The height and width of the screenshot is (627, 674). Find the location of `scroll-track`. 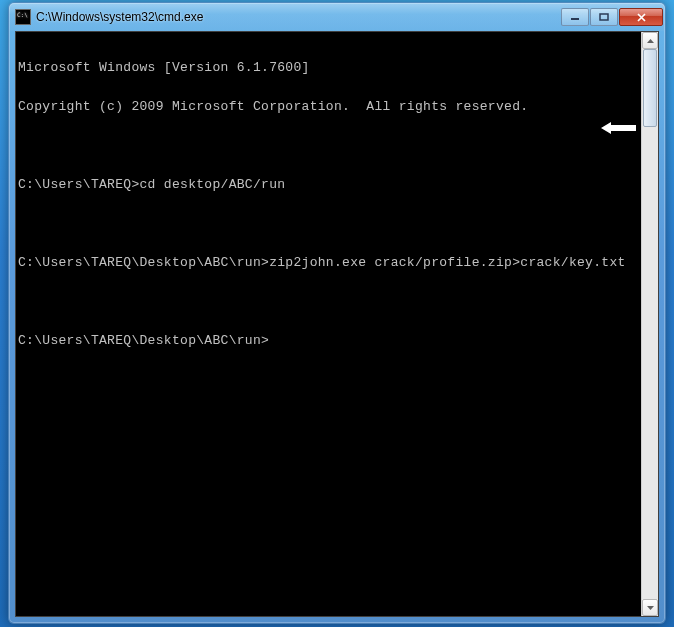

scroll-track is located at coordinates (650, 324).